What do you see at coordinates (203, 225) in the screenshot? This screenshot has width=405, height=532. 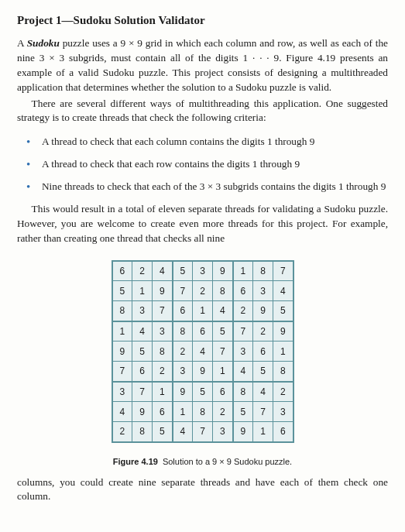 I see `paragraph-3: This would result in a total of eleven s…` at bounding box center [203, 225].